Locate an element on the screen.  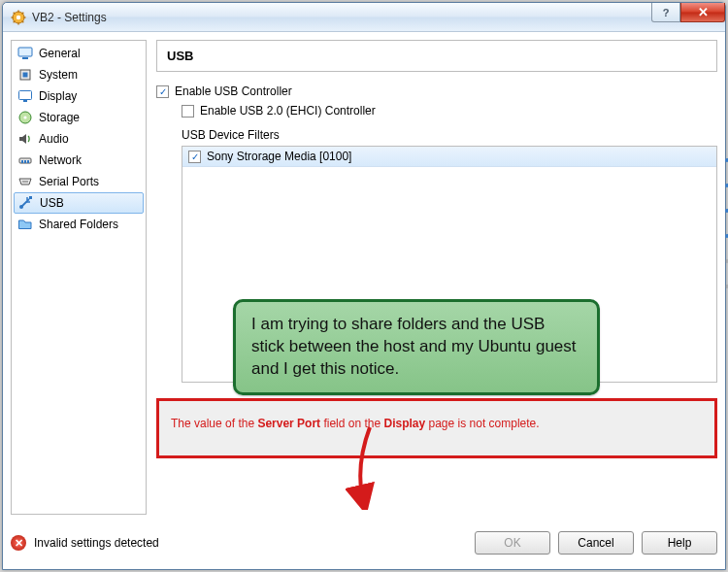
enable-usb-label: Enable USB Controller is located at coordinates (233, 91).